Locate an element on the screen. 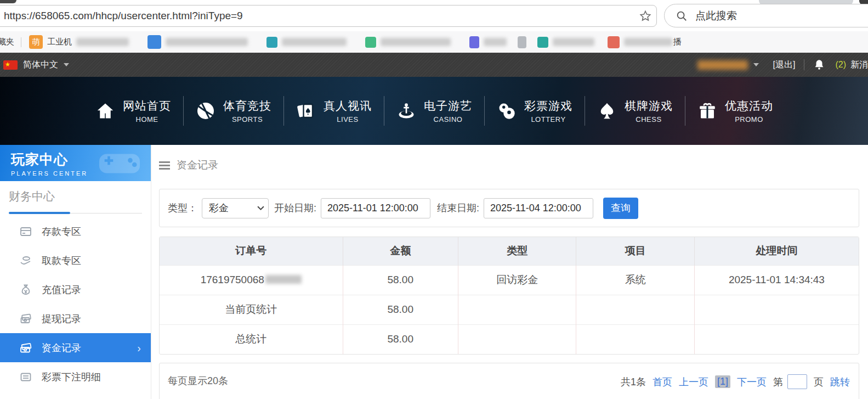 This screenshot has width=868, height=399. search-input is located at coordinates (764, 16).